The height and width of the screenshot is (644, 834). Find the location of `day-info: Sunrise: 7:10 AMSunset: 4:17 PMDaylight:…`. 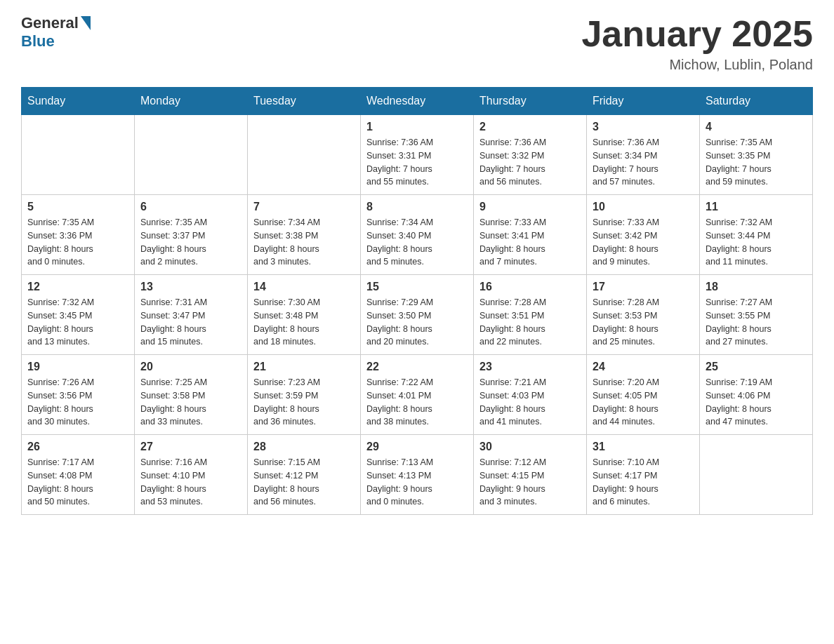

day-info: Sunrise: 7:10 AMSunset: 4:17 PMDaylight:… is located at coordinates (643, 483).